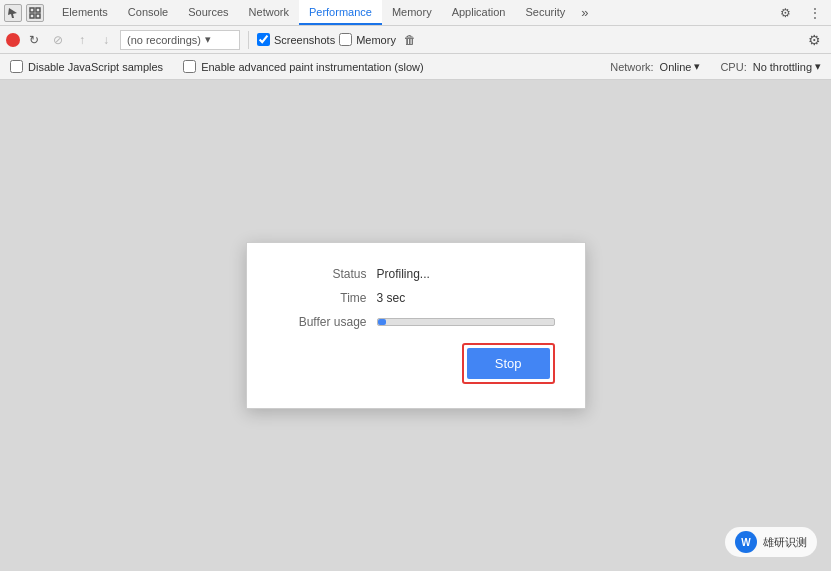 This screenshot has height=571, width=831. I want to click on recordings-chevron: ▾, so click(208, 40).